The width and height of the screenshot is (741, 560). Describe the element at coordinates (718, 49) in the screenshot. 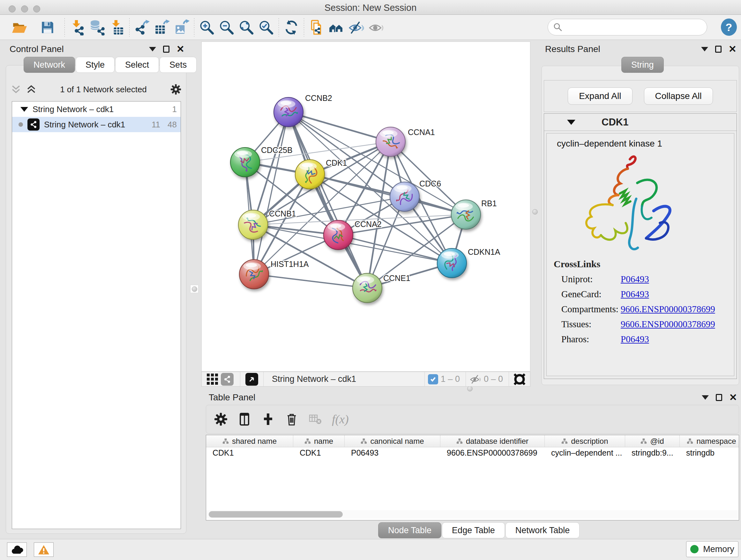

I see `results-float-icon` at that location.